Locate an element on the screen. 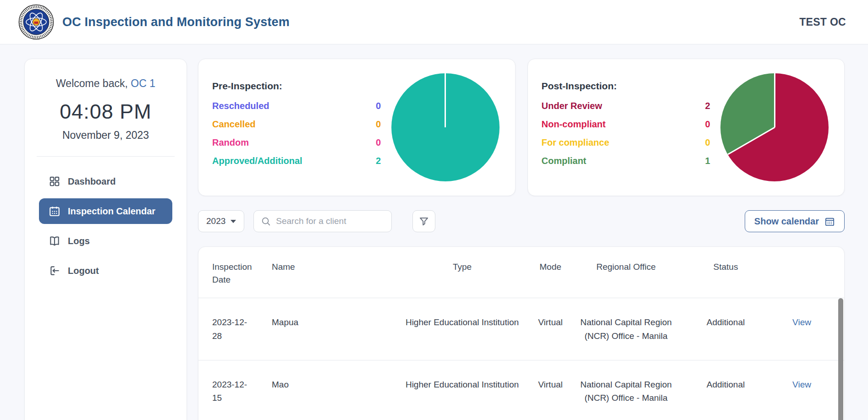 The height and width of the screenshot is (420, 868). sidebar-item-dashboard: Dashboard is located at coordinates (105, 181).